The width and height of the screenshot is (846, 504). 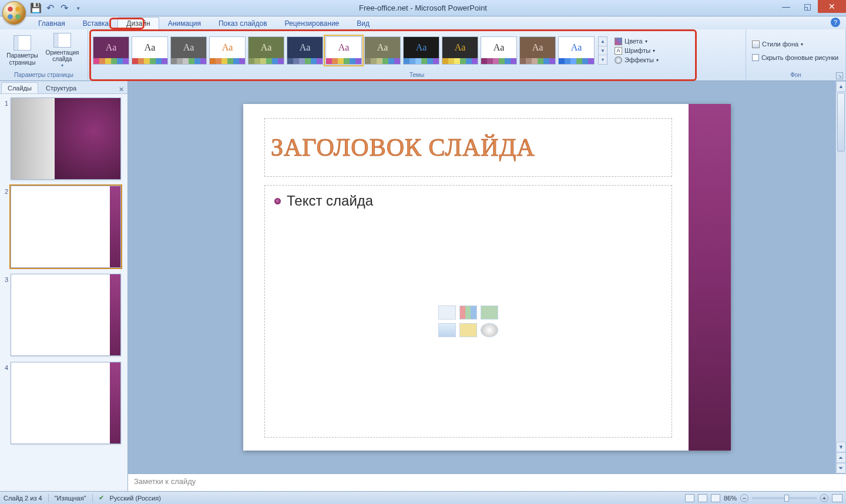 What do you see at coordinates (603, 51) in the screenshot?
I see `gallery-down-icon: ▼` at bounding box center [603, 51].